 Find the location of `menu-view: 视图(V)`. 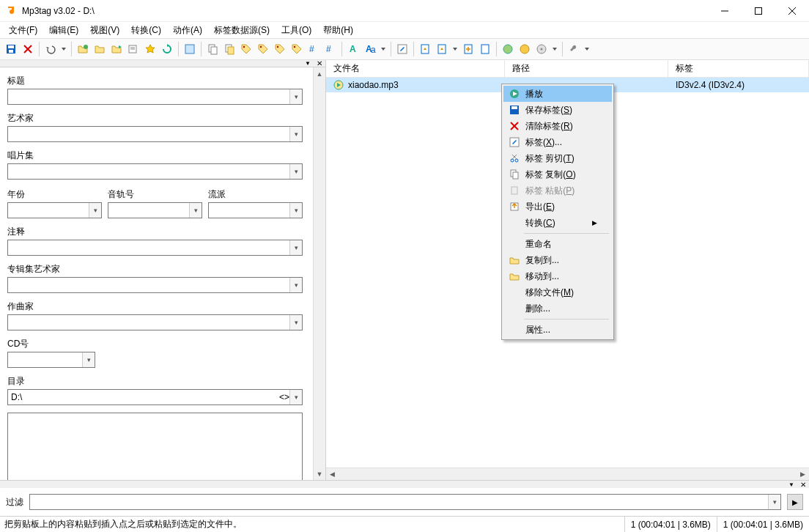

menu-view: 视图(V) is located at coordinates (105, 31).